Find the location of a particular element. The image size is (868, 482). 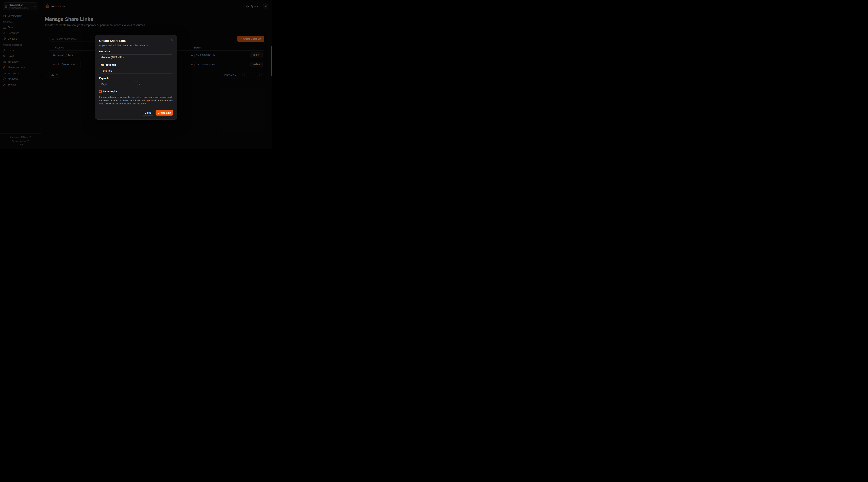

never-expire-row: Never expire is located at coordinates (136, 91).